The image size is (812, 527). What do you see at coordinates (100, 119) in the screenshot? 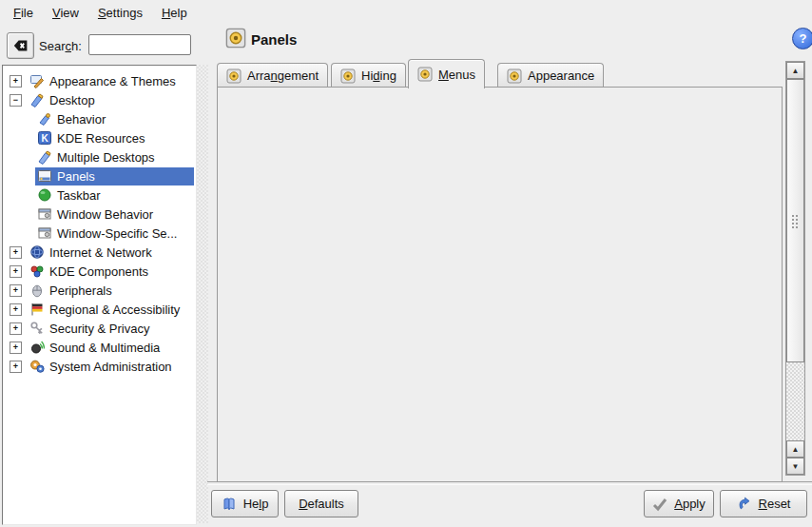
I see `sidebar-item-behavior: Behavior` at bounding box center [100, 119].